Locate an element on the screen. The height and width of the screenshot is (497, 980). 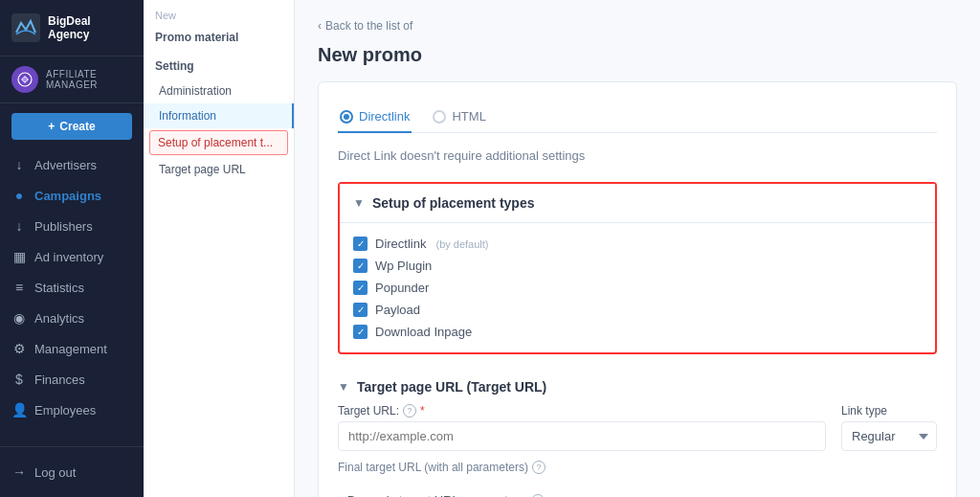
brand-name: BigDeal Agency is located at coordinates (69, 29).